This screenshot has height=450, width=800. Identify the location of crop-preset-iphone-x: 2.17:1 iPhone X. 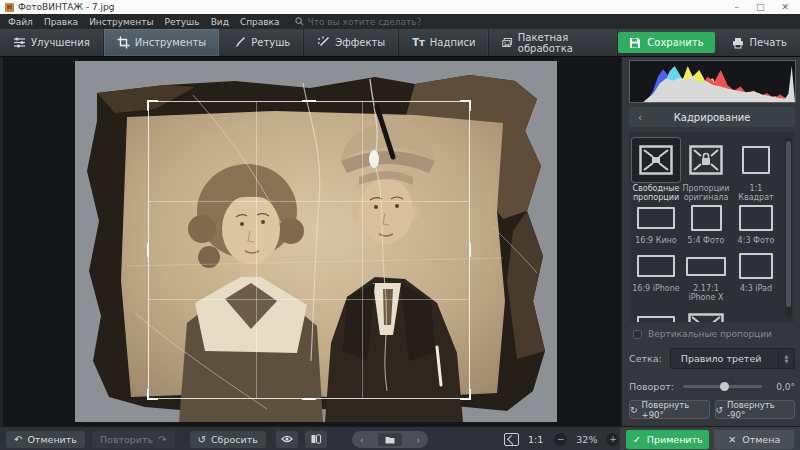
(706, 281).